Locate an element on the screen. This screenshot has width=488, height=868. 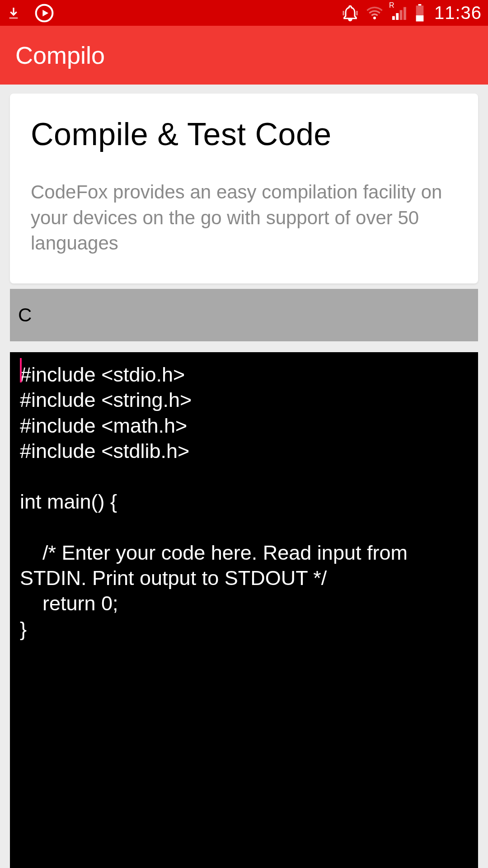
language-selector: C is located at coordinates (244, 315).